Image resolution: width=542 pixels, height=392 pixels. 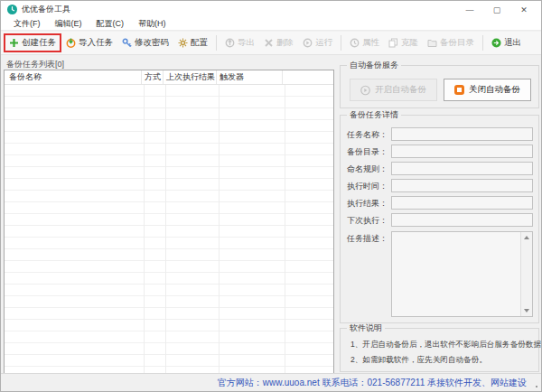 I want to click on task-description-textarea, so click(x=463, y=275).